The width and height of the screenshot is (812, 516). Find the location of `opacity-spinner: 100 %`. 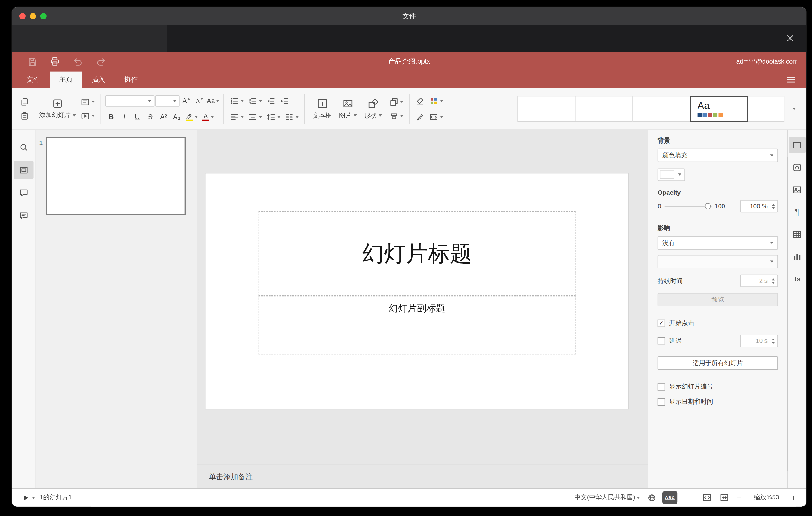

opacity-spinner: 100 % is located at coordinates (759, 206).